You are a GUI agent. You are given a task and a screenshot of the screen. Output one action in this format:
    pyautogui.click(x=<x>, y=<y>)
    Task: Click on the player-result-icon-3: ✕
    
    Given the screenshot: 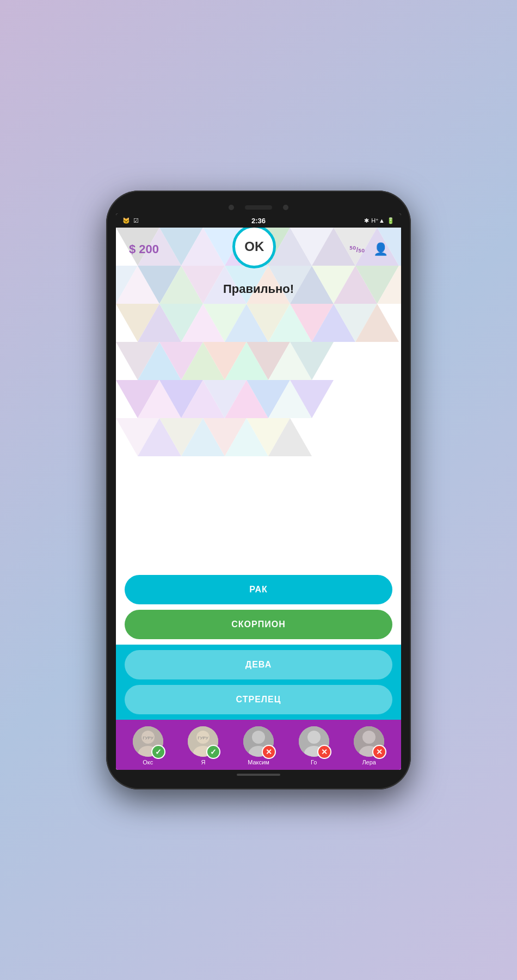 What is the action you would take?
    pyautogui.click(x=269, y=752)
    